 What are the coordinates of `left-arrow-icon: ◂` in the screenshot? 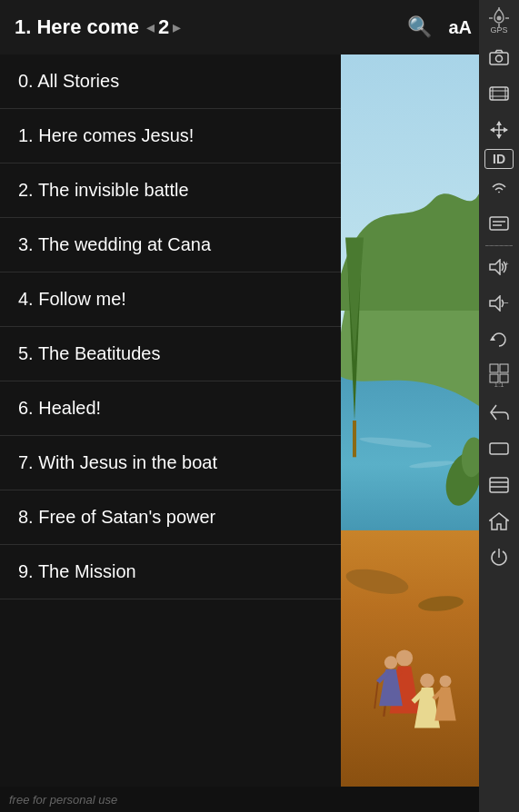 It's located at (151, 27).